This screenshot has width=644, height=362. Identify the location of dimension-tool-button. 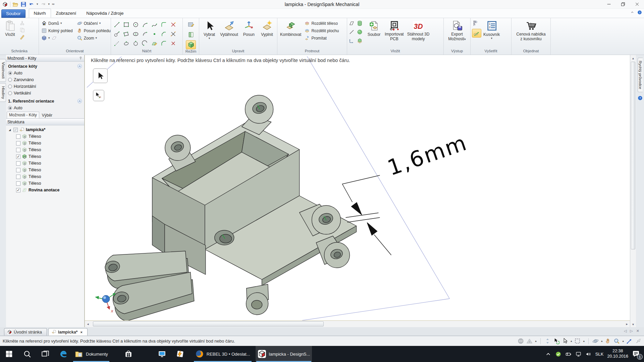
(477, 33).